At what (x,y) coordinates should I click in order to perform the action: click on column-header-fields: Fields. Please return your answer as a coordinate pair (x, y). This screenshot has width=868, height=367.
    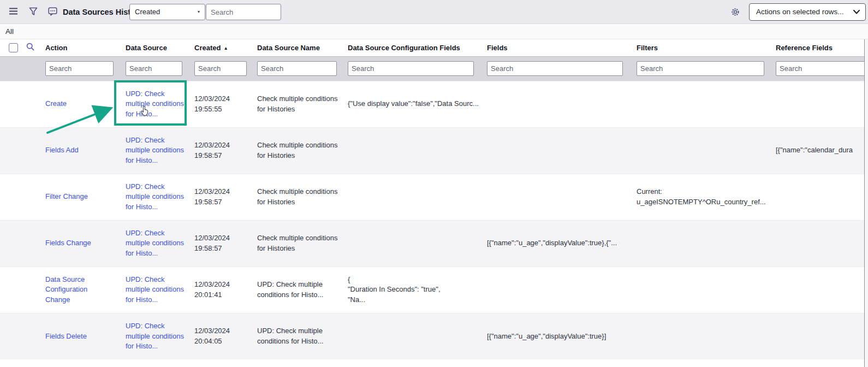
    Looking at the image, I should click on (562, 48).